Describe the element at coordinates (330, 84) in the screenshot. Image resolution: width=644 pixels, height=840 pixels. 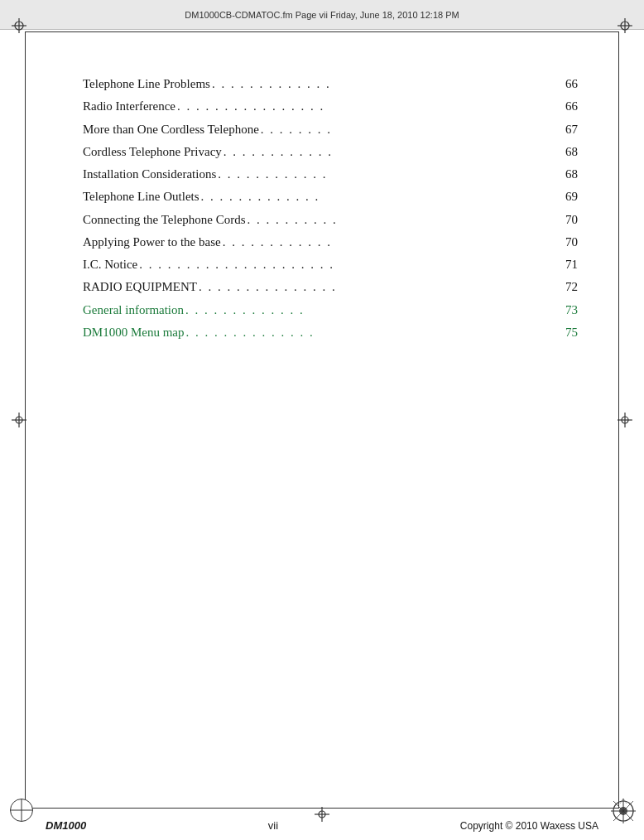
I see `toc-entry: Telephone Line Problems . . . . . . . . …` at that location.